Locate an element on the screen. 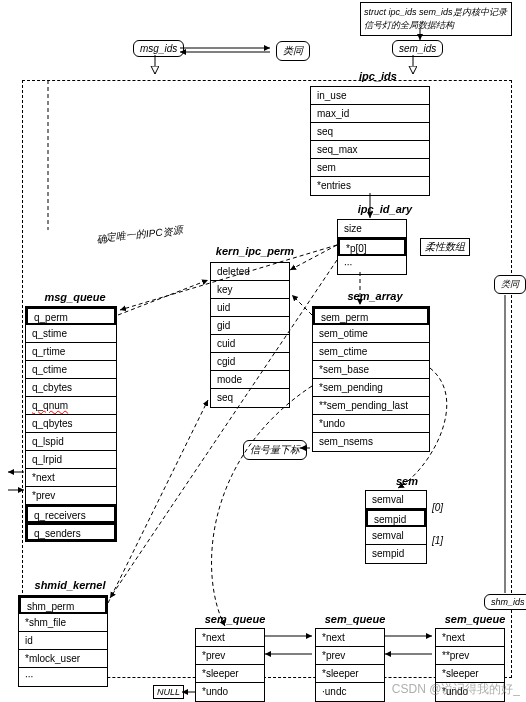  field: q_senders is located at coordinates (71, 532).